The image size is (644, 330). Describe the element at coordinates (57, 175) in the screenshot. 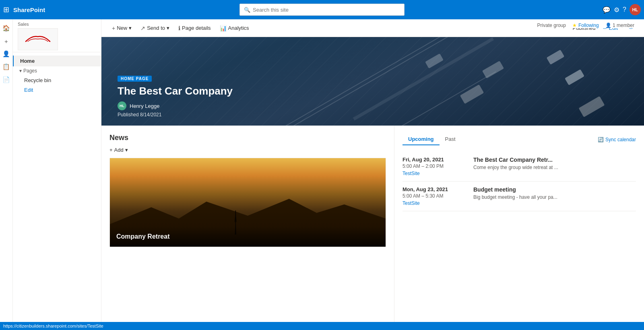

I see `content-panel: Sales Home ▾ Pages Recycle bin Edit` at that location.